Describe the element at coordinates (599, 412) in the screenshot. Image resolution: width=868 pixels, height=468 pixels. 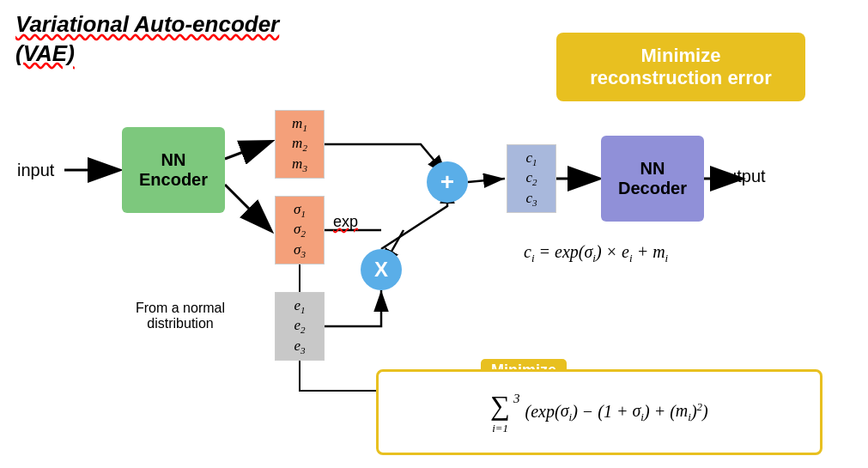
I see `minimize-kl-box: ∑ i=1 3 (exp(σi) − (1 + σi) + (mi)2)` at that location.